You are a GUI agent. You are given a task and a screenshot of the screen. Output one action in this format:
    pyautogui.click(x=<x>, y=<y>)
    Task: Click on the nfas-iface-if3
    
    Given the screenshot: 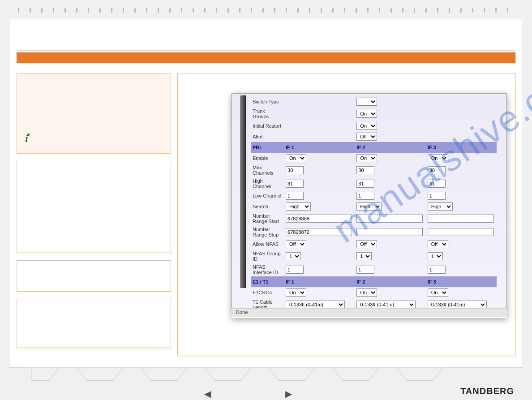 What is the action you would take?
    pyautogui.click(x=437, y=270)
    